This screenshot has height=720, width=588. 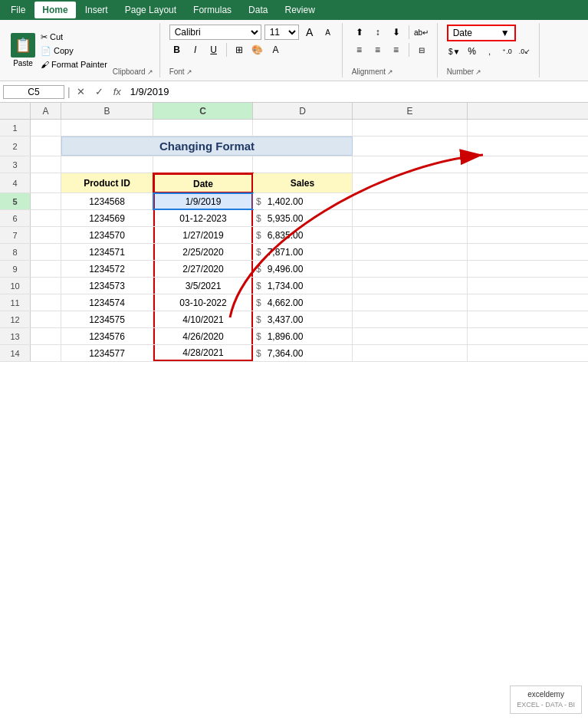 I want to click on cell-a14, so click(x=46, y=353).